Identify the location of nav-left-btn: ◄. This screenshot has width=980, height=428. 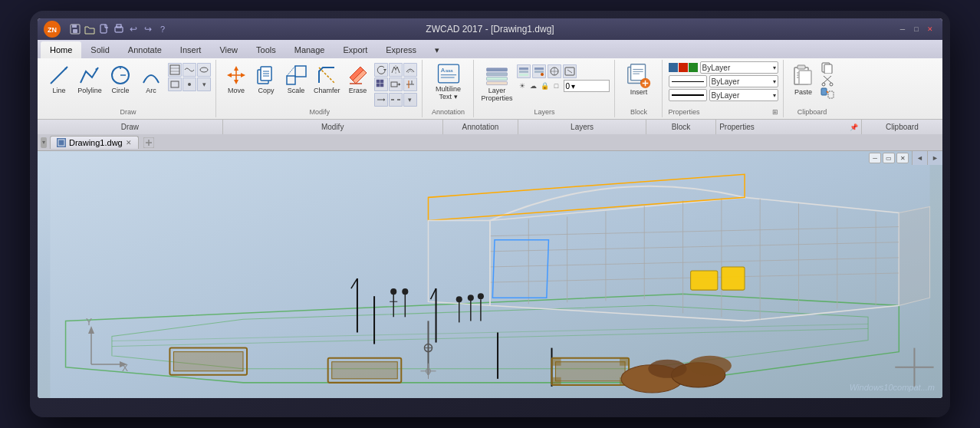
(919, 158).